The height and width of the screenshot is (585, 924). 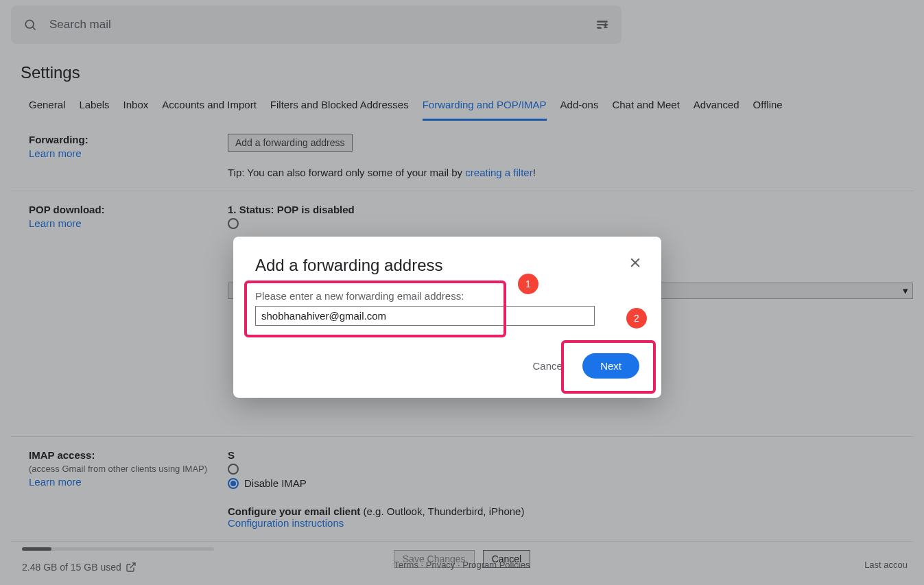 What do you see at coordinates (447, 317) in the screenshot?
I see `add-forwarding-modal: Add a forwarding address Please enter a …` at bounding box center [447, 317].